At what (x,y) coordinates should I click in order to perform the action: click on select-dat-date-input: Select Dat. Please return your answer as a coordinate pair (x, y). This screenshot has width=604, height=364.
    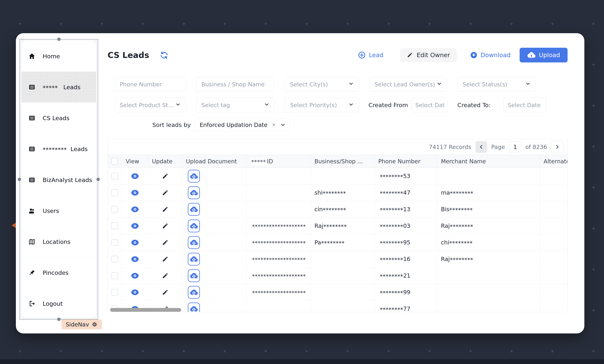
    Looking at the image, I should click on (429, 105).